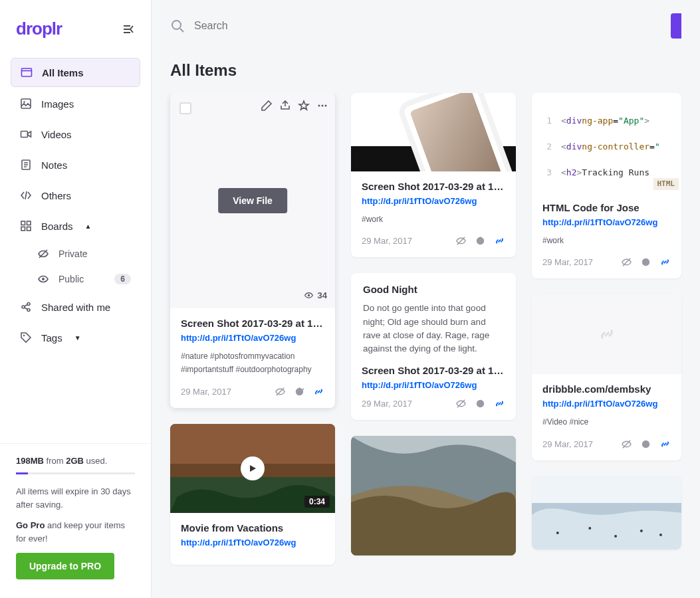 Image resolution: width=700 pixels, height=598 pixels. I want to click on storage-text: 198MB from 2GB used., so click(76, 461).